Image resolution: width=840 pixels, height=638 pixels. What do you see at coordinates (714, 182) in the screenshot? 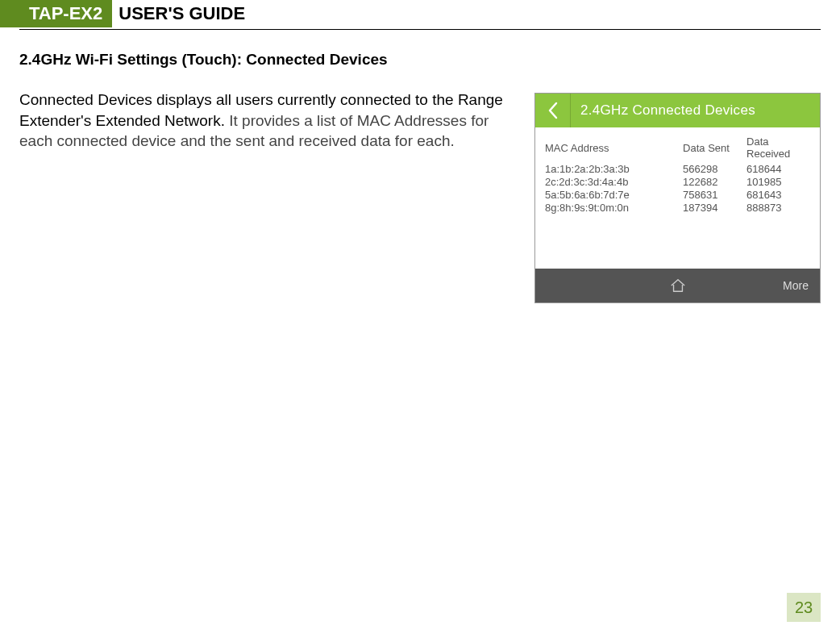
I see `sent-cell: 122682` at bounding box center [714, 182].